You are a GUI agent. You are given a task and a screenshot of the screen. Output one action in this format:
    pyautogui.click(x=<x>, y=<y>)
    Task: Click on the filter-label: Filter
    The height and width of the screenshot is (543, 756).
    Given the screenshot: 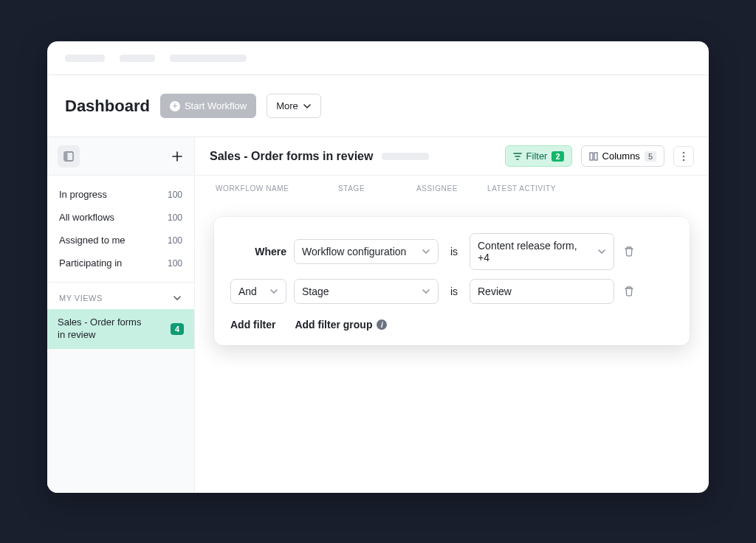 What is the action you would take?
    pyautogui.click(x=537, y=156)
    